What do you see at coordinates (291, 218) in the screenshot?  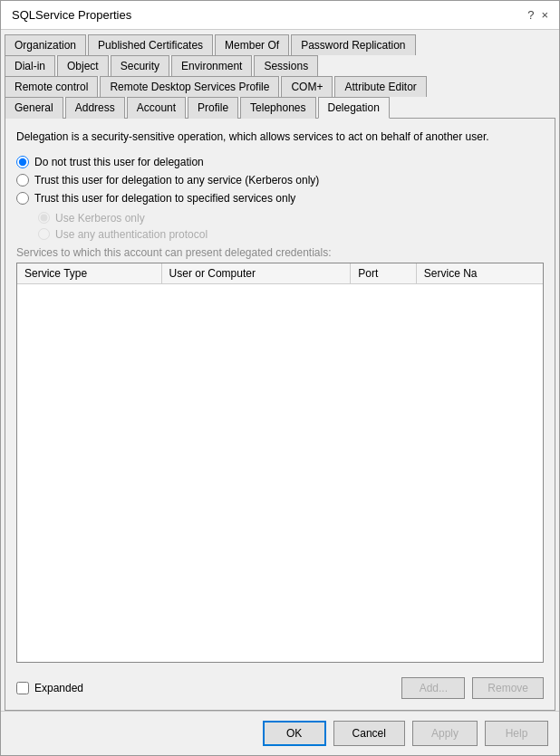 I see `sub-radio-kerberos: Use Kerberos only` at bounding box center [291, 218].